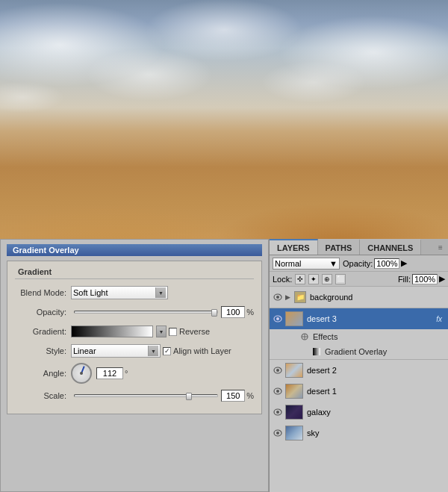 This screenshot has width=448, height=492. I want to click on opacity-unit: %, so click(250, 312).